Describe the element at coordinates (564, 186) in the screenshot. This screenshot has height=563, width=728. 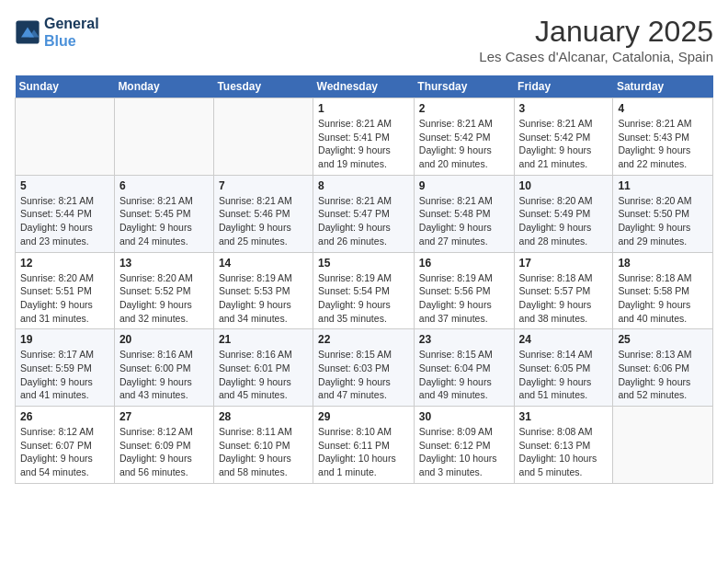
I see `day-number: 10` at that location.